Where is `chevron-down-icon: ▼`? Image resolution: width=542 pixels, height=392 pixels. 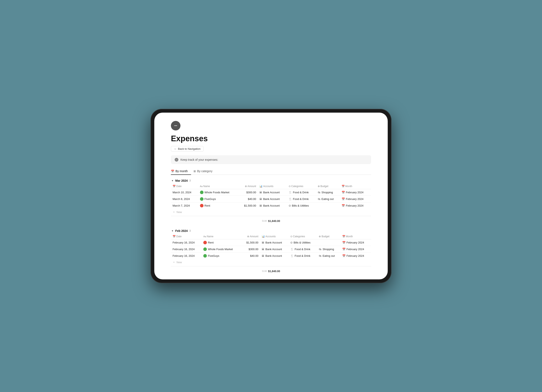
chevron-down-icon: ▼ is located at coordinates (173, 180).